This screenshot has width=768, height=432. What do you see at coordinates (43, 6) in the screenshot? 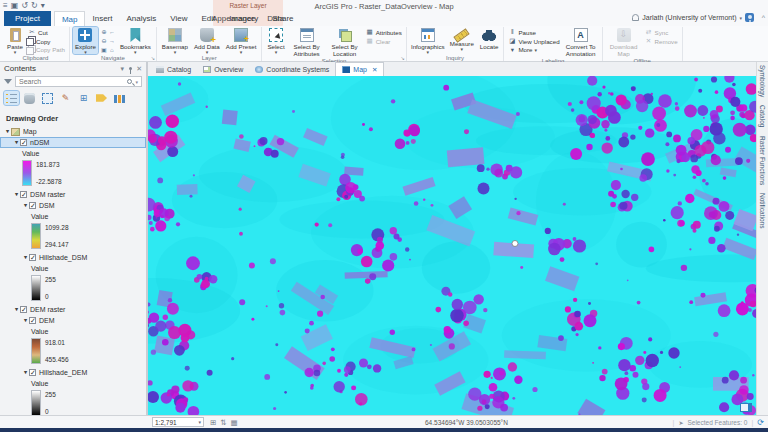
I see `customize-qat-icon: ▾` at bounding box center [43, 6].